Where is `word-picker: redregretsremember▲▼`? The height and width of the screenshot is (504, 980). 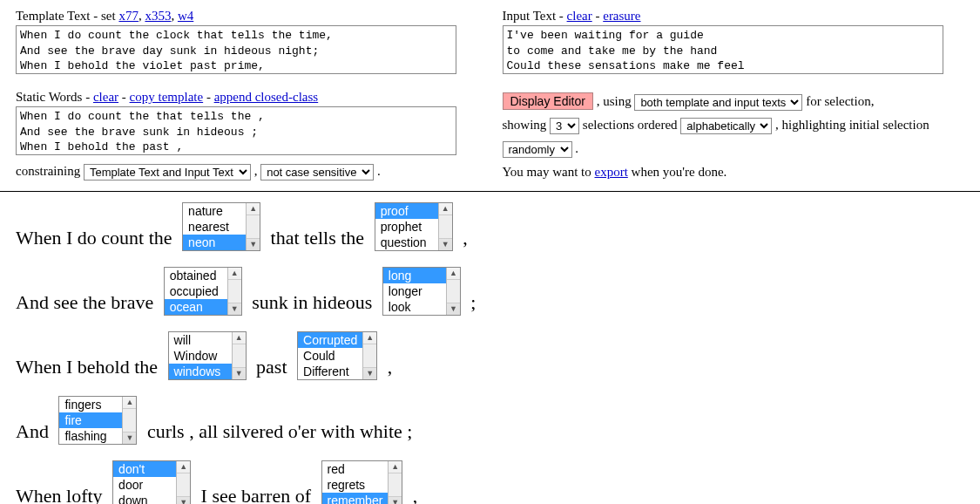
word-picker: redregretsremember▲▼ is located at coordinates (362, 482).